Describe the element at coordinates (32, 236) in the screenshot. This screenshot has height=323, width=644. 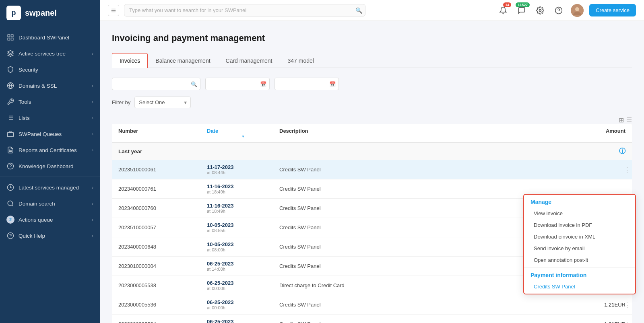
I see `sidebar-item-label: Quick Help` at that location.